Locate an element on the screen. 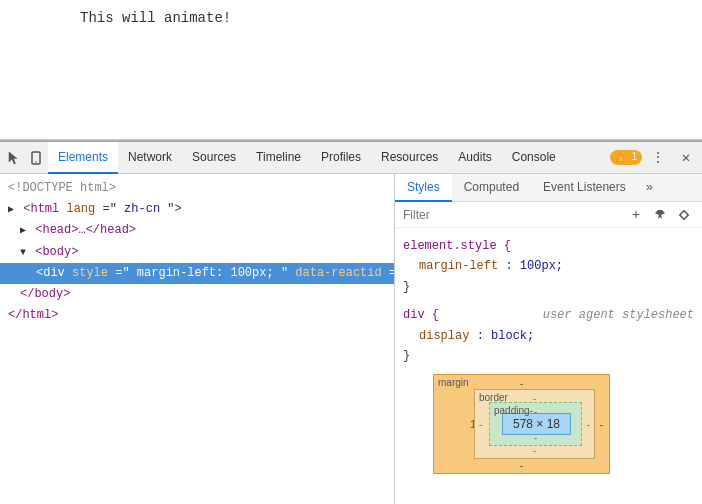 This screenshot has width=702, height=504. border-box: border - - - - padding- - - is located at coordinates (534, 424).